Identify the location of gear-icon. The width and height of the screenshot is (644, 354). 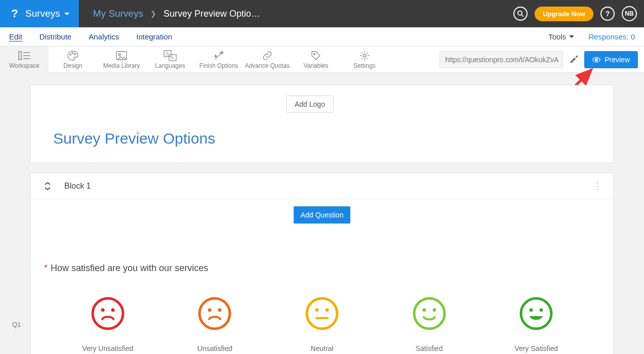
(365, 56).